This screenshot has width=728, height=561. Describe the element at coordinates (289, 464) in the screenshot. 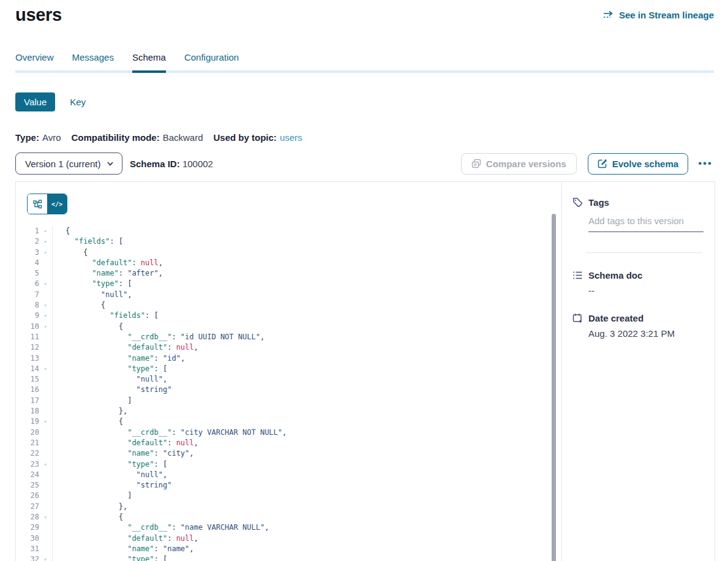

I see `code-line: 23▾ "type": [` at that location.